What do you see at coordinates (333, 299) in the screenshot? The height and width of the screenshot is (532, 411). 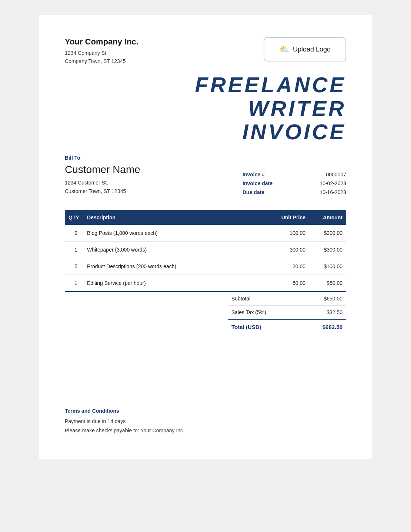 I see `subtotal-value: $650.00` at bounding box center [333, 299].